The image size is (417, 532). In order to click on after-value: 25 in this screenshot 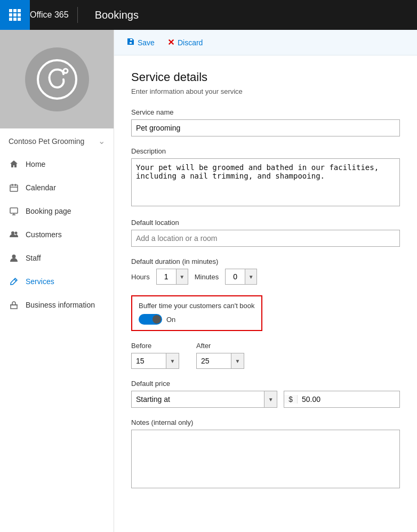, I will do `click(214, 361)`.